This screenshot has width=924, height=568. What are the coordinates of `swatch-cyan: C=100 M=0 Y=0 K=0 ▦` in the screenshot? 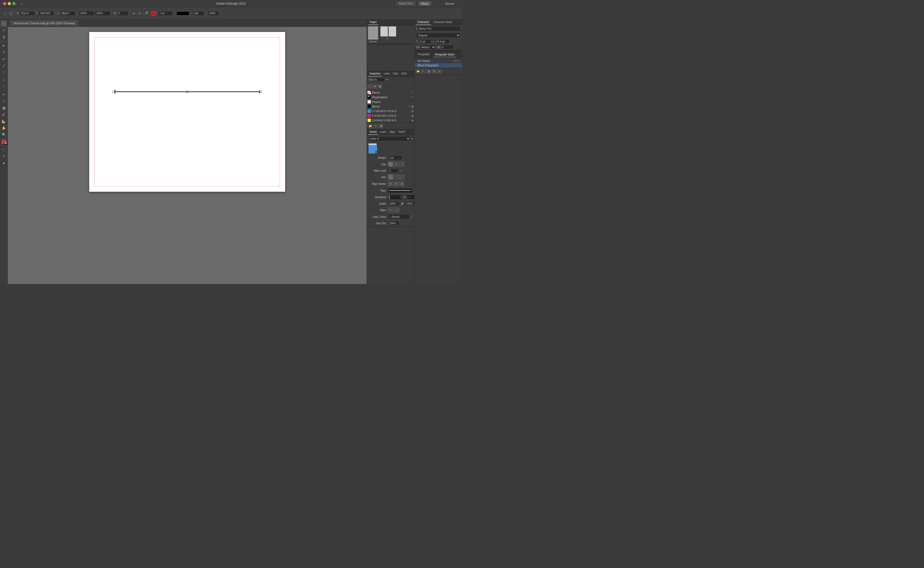 It's located at (391, 111).